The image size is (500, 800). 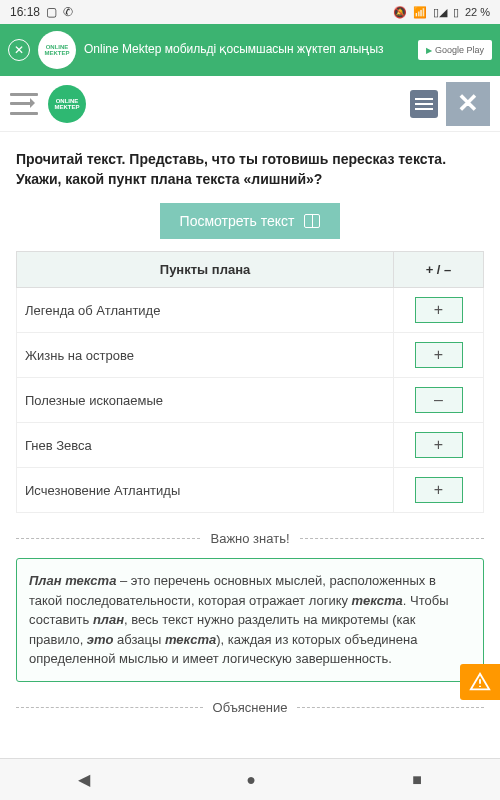 I want to click on view-text-button: Посмотреть текст, so click(x=250, y=221).